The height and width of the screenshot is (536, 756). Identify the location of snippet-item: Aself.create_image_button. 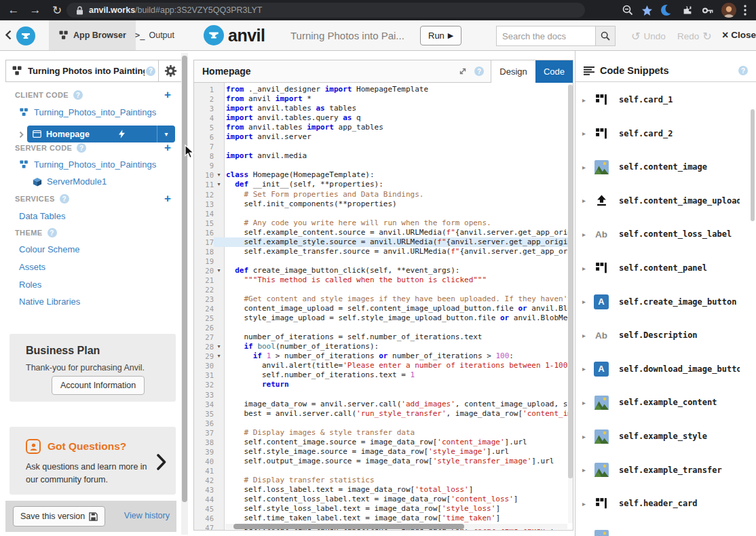
(666, 302).